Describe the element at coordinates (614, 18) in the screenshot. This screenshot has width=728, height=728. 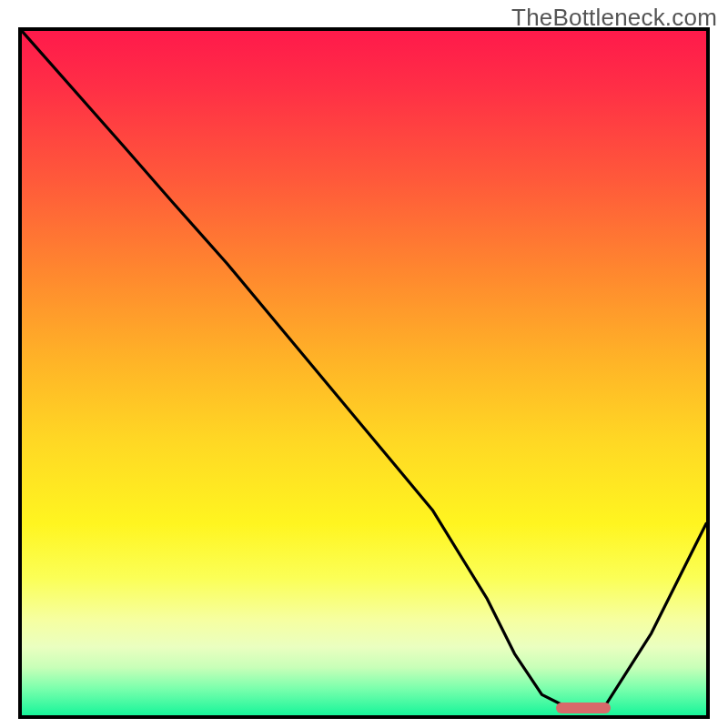
I see `watermark-text: TheBottleneck.com` at that location.